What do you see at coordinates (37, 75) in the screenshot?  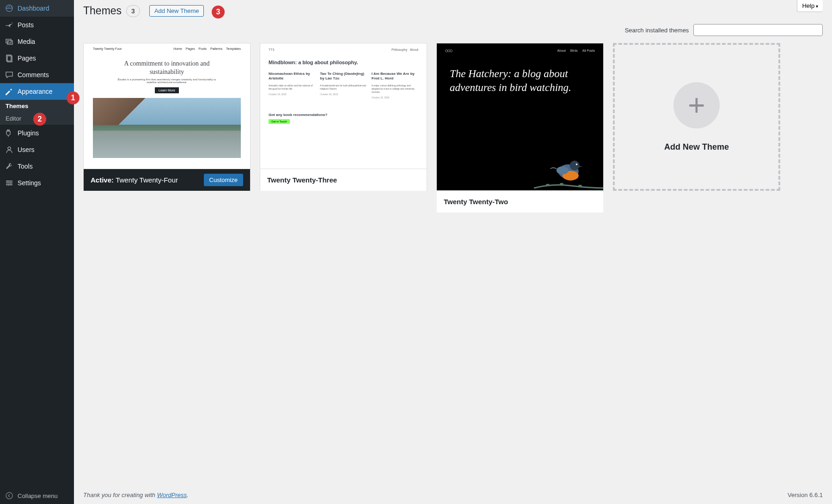 I see `sidebar-item-comments: Comments` at bounding box center [37, 75].